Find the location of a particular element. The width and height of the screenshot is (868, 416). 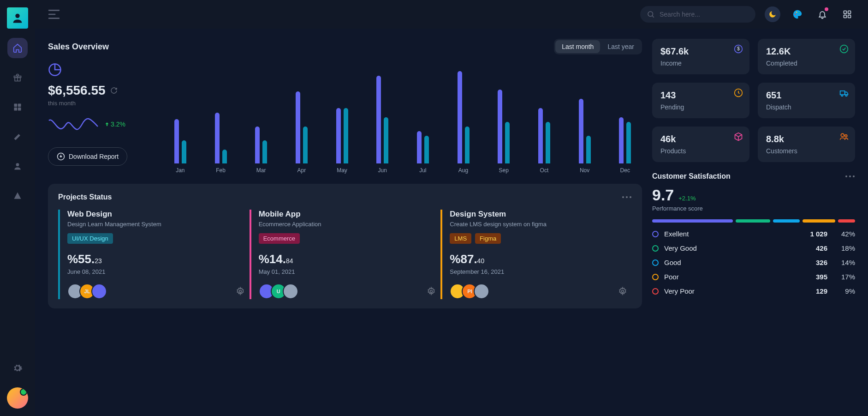

chart-month-jul: Jul is located at coordinates (423, 122).